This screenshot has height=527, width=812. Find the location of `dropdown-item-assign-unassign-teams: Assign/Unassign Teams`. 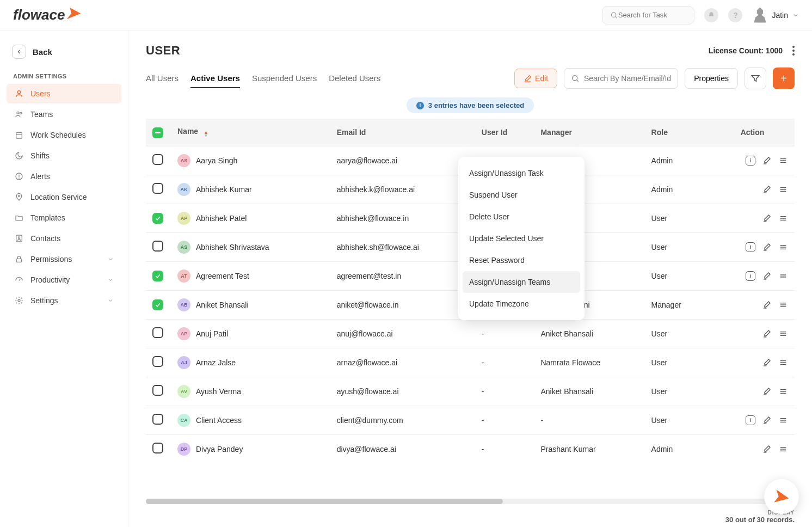

dropdown-item-assign-unassign-teams: Assign/Unassign Teams is located at coordinates (521, 282).